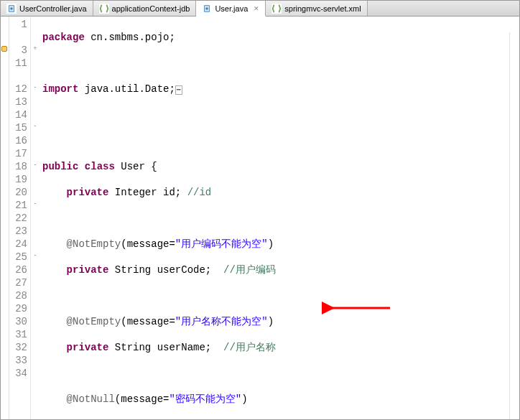 The image size is (520, 420). What do you see at coordinates (256, 9) in the screenshot?
I see `close-icon: ✕` at bounding box center [256, 9].